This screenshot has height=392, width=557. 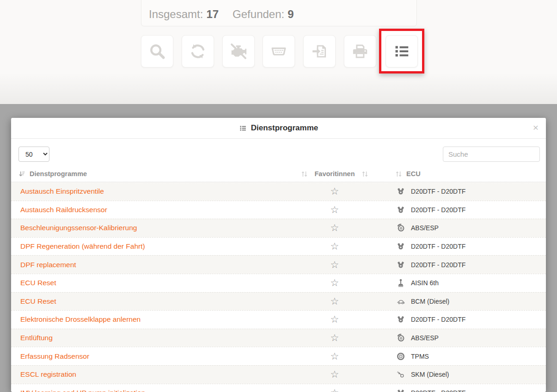 I want to click on page-size-select: 50, so click(x=34, y=154).